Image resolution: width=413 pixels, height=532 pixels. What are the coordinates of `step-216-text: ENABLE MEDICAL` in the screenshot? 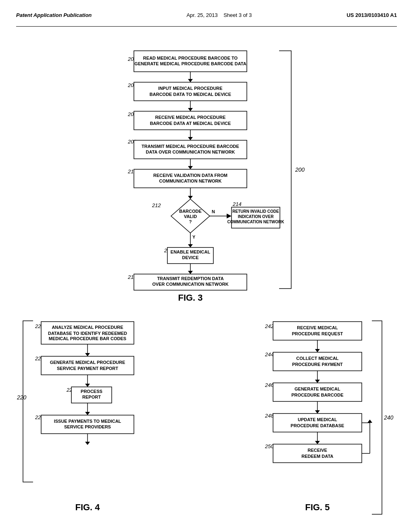 It's located at (190, 252).